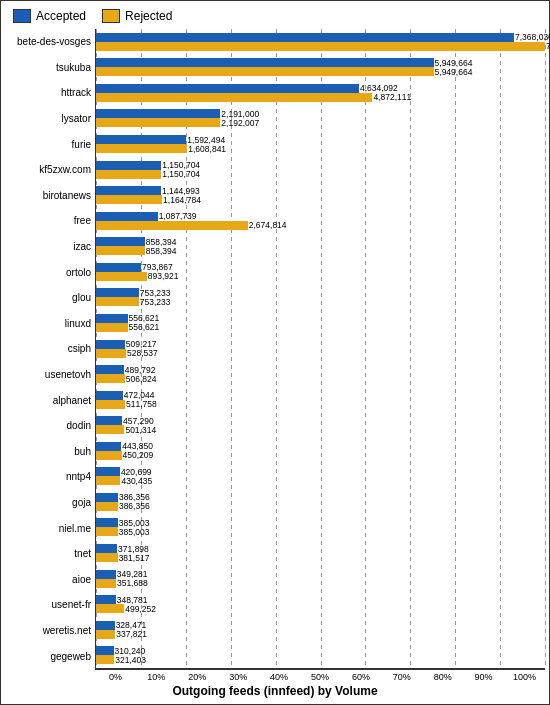 This screenshot has height=705, width=550. I want to click on rejected-bar-label: 528,537, so click(142, 353).